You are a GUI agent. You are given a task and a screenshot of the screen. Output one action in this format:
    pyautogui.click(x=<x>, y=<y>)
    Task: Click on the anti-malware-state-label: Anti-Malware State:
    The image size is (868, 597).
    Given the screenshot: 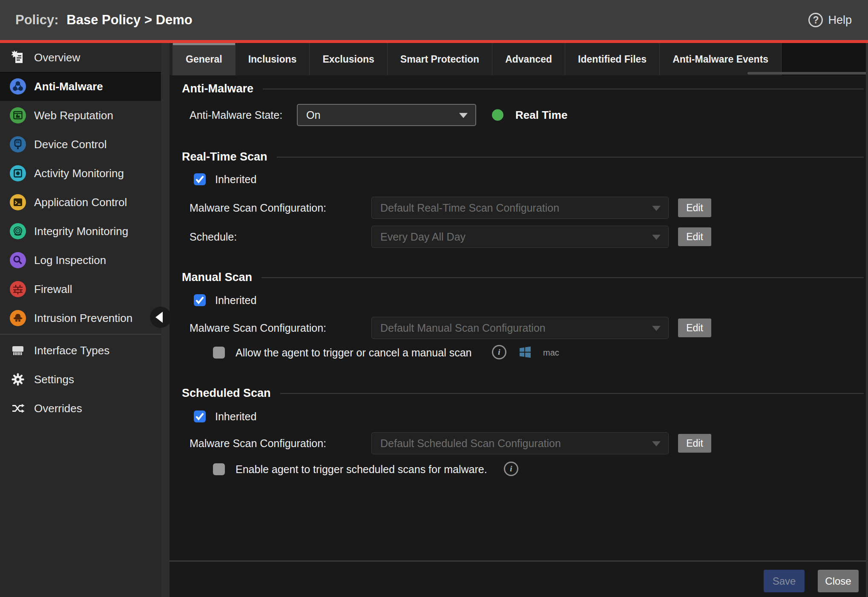 What is the action you would take?
    pyautogui.click(x=236, y=115)
    